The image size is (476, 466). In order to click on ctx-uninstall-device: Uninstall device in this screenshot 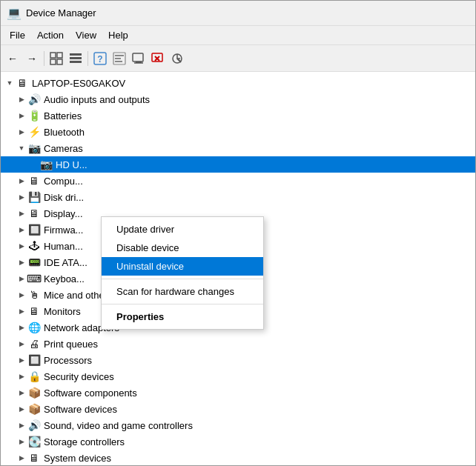, I will do `click(182, 267)`.